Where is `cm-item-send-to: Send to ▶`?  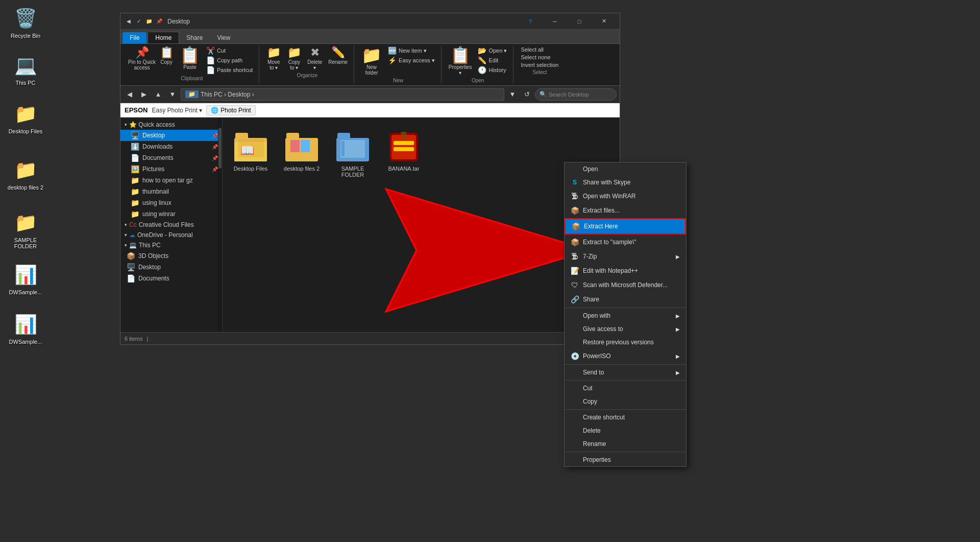 cm-item-send-to: Send to ▶ is located at coordinates (625, 372).